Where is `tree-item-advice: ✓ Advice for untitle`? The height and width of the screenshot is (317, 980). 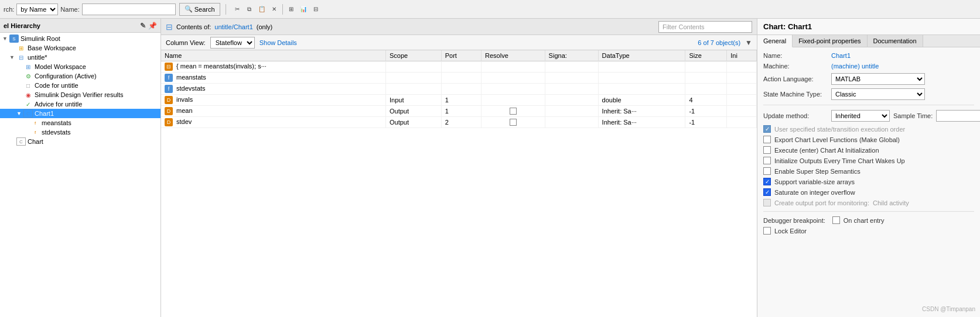 tree-item-advice: ✓ Advice for untitle is located at coordinates (80, 104).